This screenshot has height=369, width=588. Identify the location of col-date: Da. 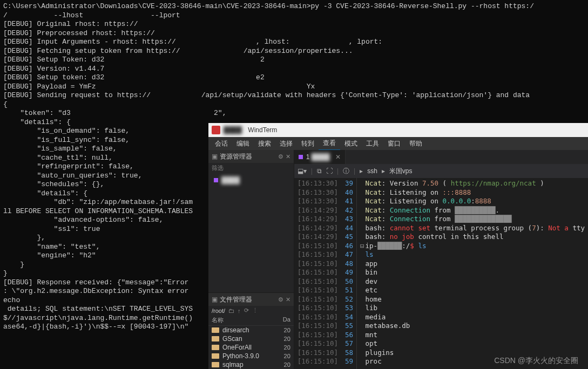
(287, 320).